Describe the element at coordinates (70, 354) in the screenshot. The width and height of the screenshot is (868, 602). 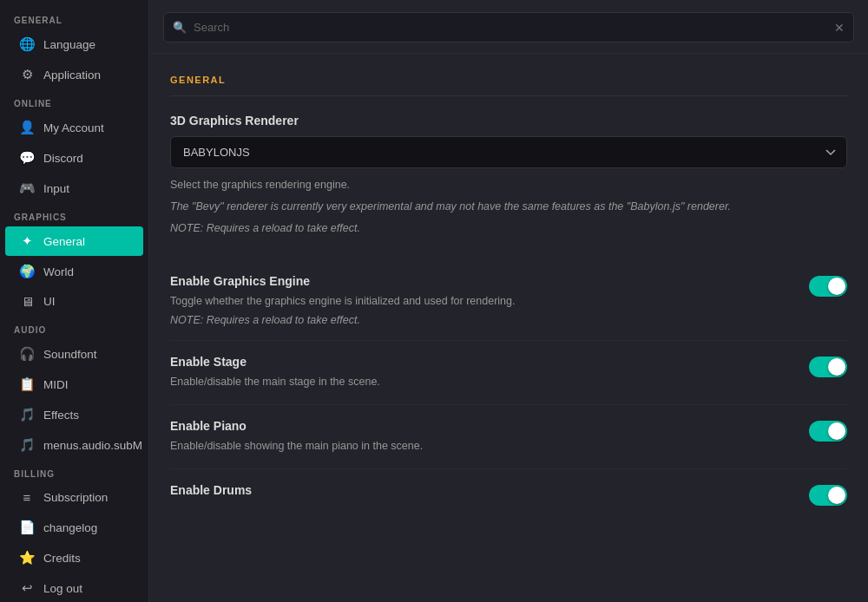
I see `sidebar-item-label-soundfont: Soundfont` at that location.